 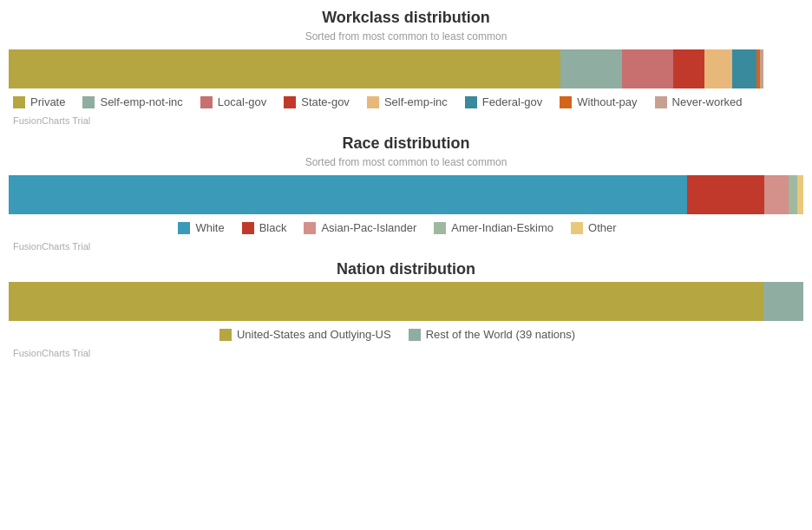 What do you see at coordinates (502, 227) in the screenshot?
I see `legend-label: Amer-Indian-Eskimo` at bounding box center [502, 227].